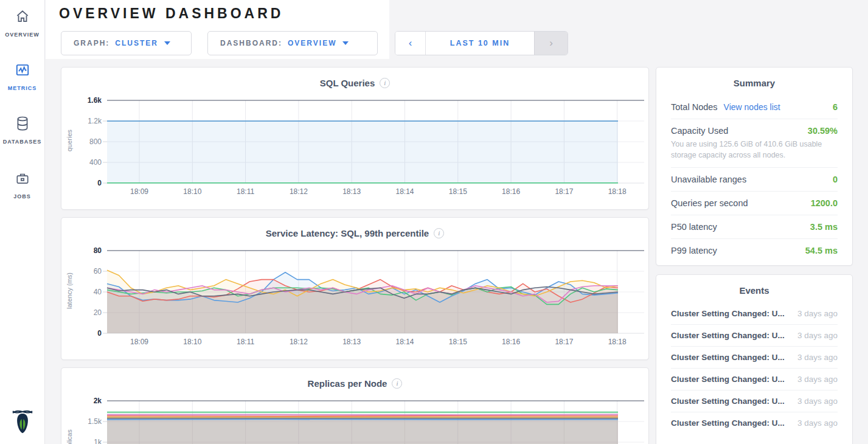  I want to click on graph-dropdown: GRAPH: CLUSTER, so click(127, 43).